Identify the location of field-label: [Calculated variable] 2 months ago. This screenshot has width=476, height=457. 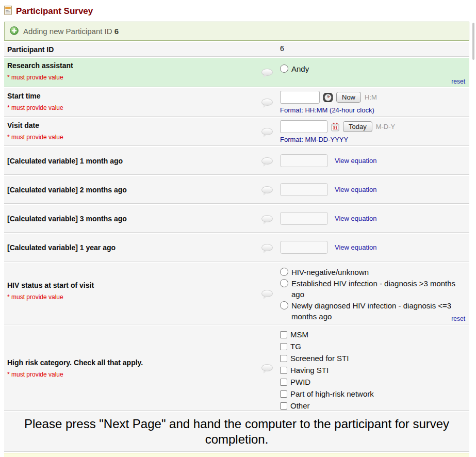
(67, 190).